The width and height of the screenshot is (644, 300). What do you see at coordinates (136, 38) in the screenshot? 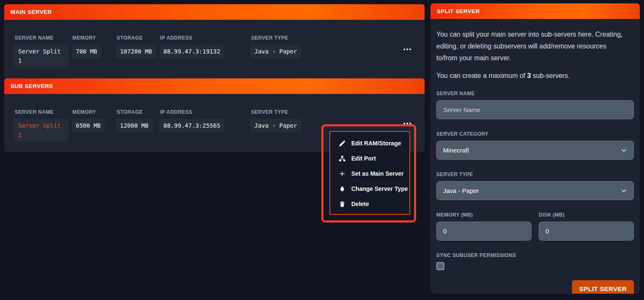
I see `main-col-storage: STORAGE` at bounding box center [136, 38].